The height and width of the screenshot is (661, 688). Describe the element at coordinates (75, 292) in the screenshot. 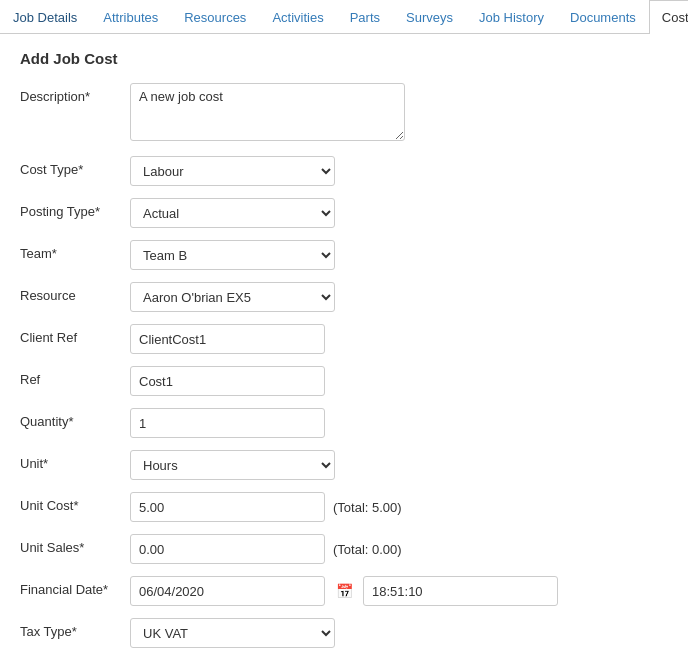

I see `resource-label: Resource` at that location.